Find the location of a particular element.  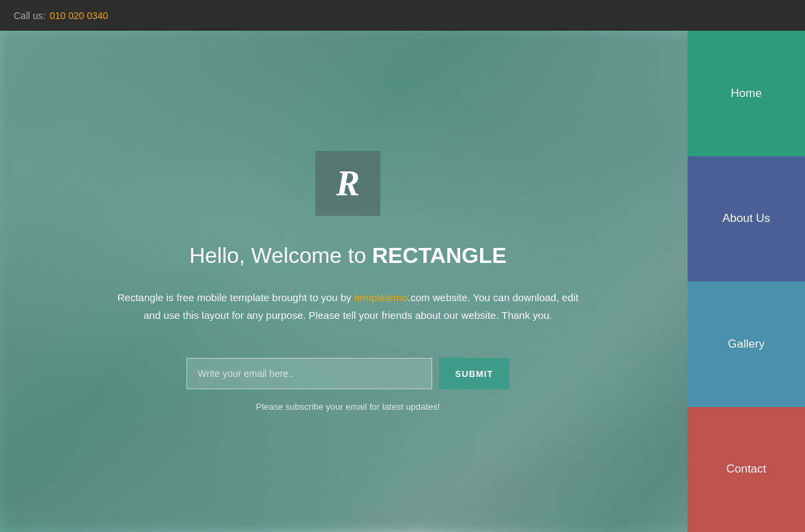

logo-letter: R is located at coordinates (348, 183).